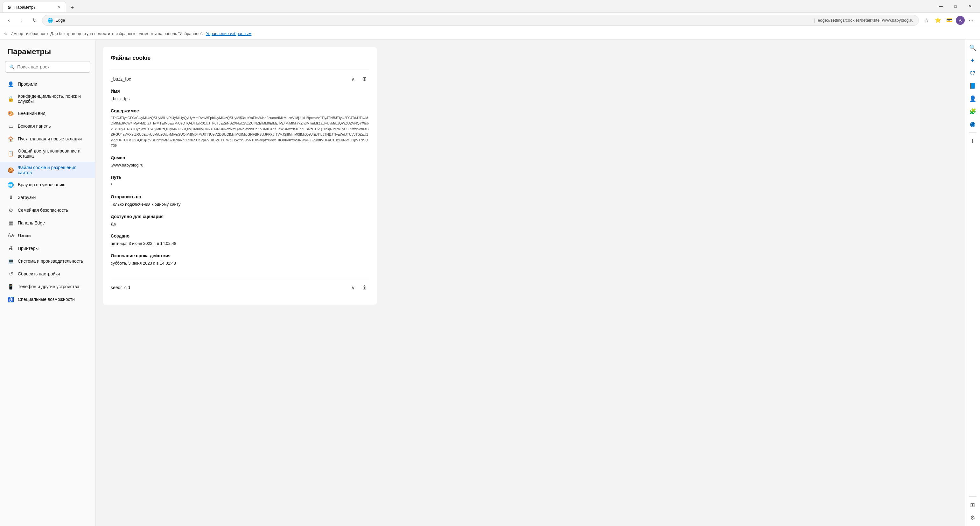 The width and height of the screenshot is (980, 526). I want to click on cookie-actions-seedr-cid: ∨ 🗑, so click(359, 288).